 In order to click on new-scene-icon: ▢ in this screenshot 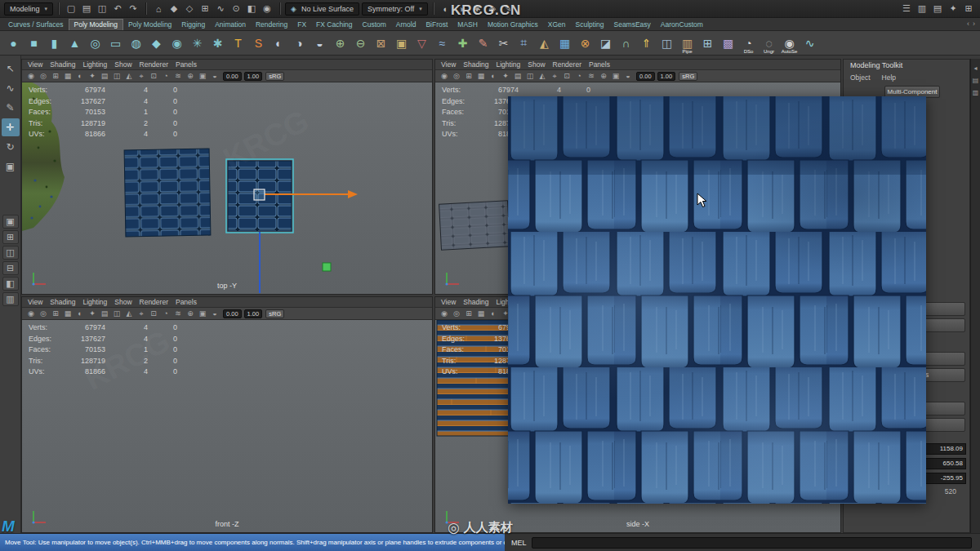, I will do `click(71, 9)`.